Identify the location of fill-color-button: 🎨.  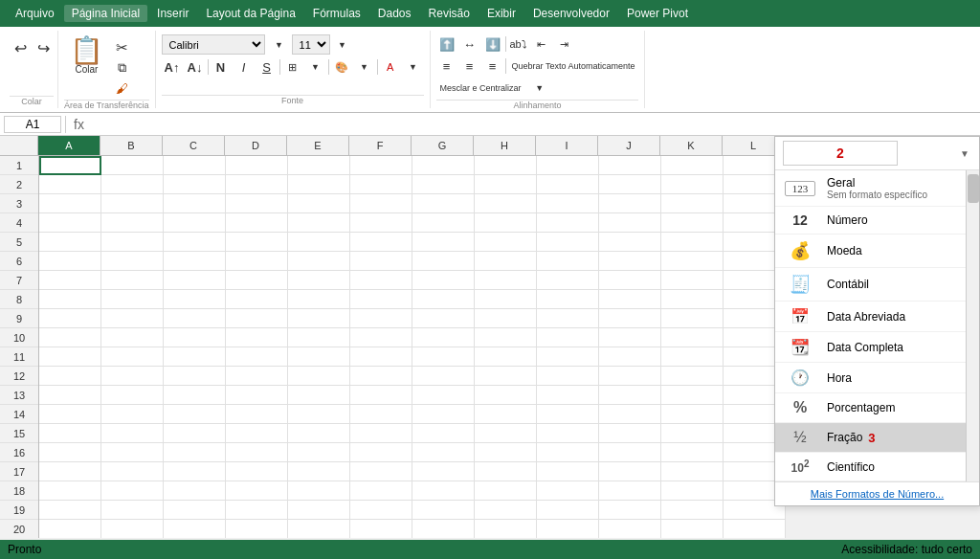
(342, 67).